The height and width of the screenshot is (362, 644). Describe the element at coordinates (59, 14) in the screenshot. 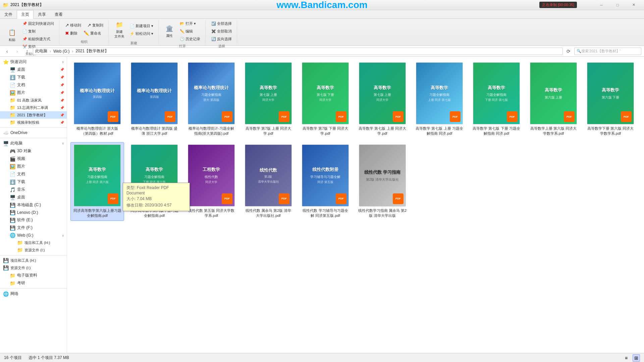

I see `tab-view: 查看` at that location.